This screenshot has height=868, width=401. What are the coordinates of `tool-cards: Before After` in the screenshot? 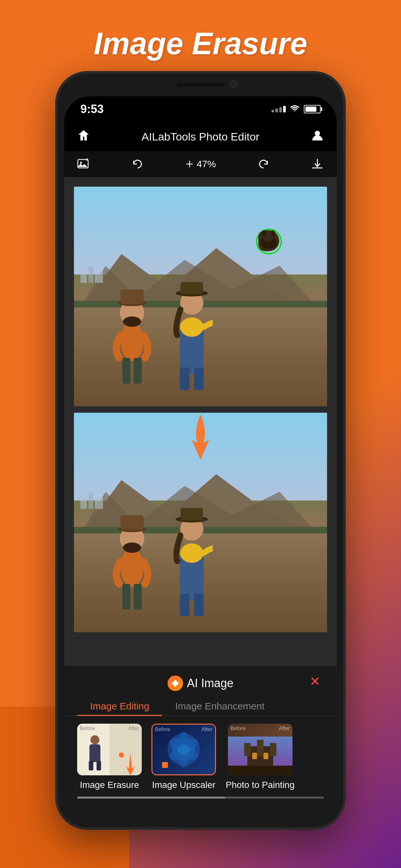 It's located at (201, 757).